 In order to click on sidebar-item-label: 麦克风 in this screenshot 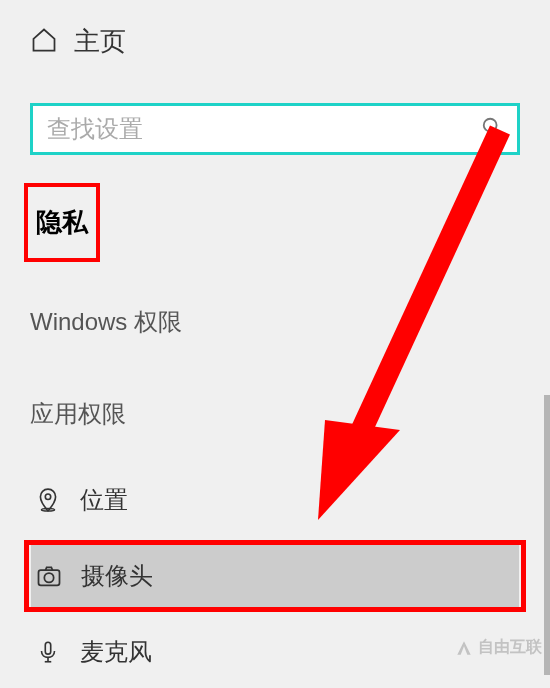, I will do `click(116, 652)`.